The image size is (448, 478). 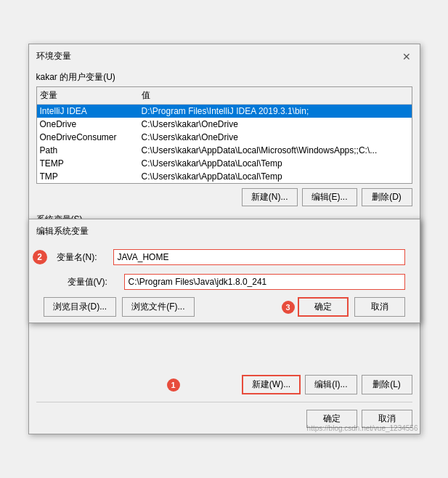 What do you see at coordinates (331, 385) in the screenshot?
I see `sys-edit-button: 编辑(I)...` at bounding box center [331, 385].